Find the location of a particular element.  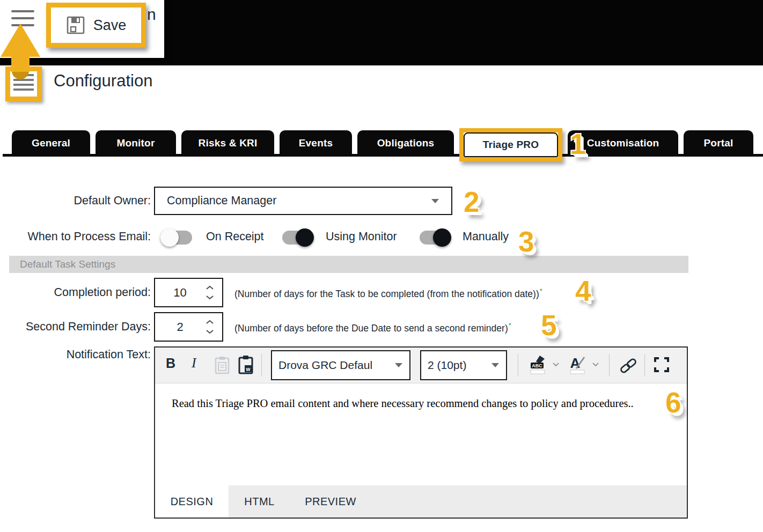

step-badge-4: 4 is located at coordinates (583, 291).